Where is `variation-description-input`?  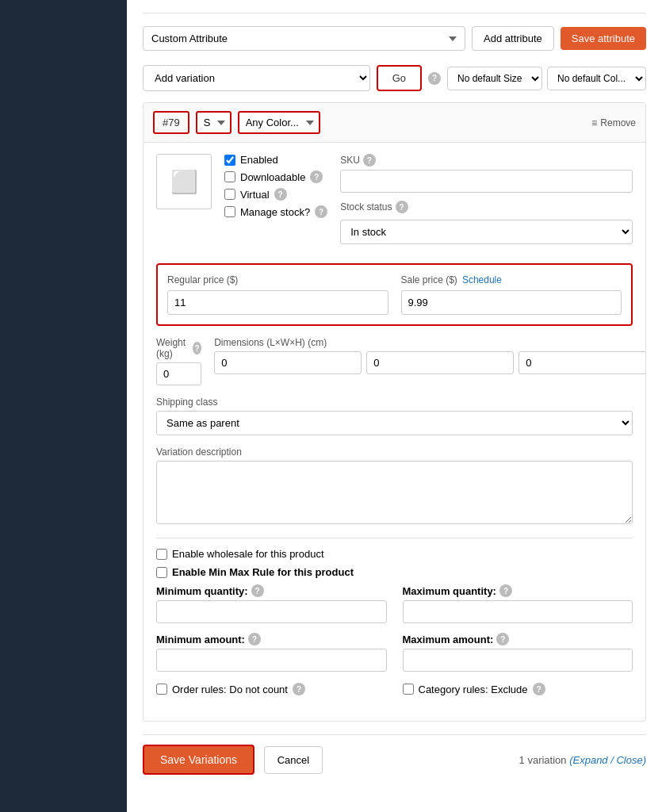
variation-description-input is located at coordinates (395, 492).